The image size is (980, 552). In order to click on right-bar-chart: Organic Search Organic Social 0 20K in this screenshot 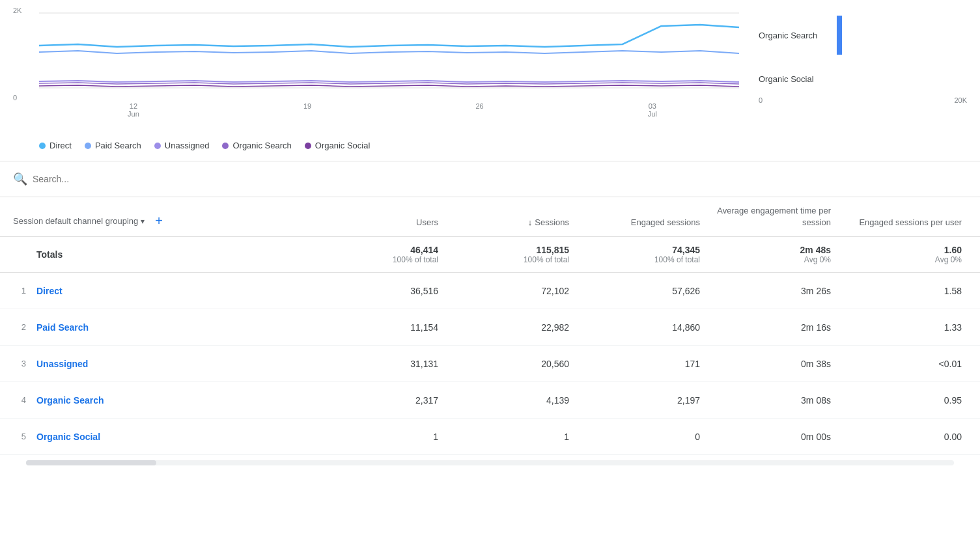, I will do `click(866, 68)`.